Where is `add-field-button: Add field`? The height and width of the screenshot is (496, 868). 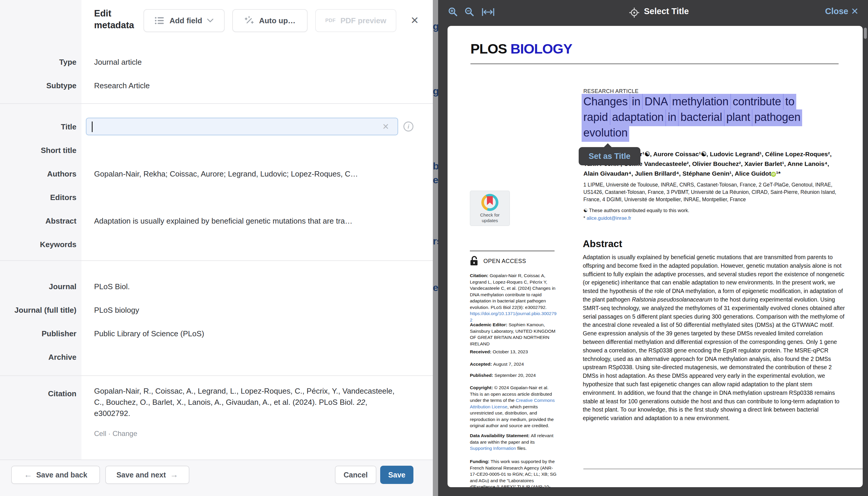 add-field-button: Add field is located at coordinates (184, 20).